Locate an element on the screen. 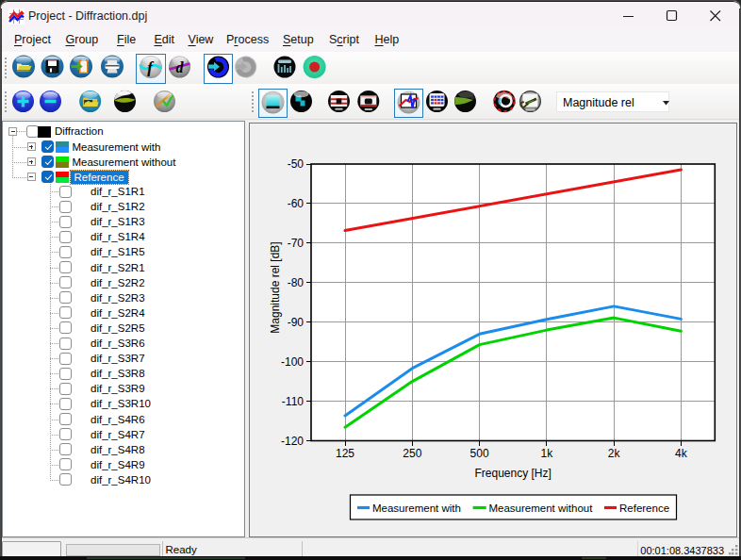 This screenshot has height=560, width=741. svg-text: -70 is located at coordinates (296, 243).